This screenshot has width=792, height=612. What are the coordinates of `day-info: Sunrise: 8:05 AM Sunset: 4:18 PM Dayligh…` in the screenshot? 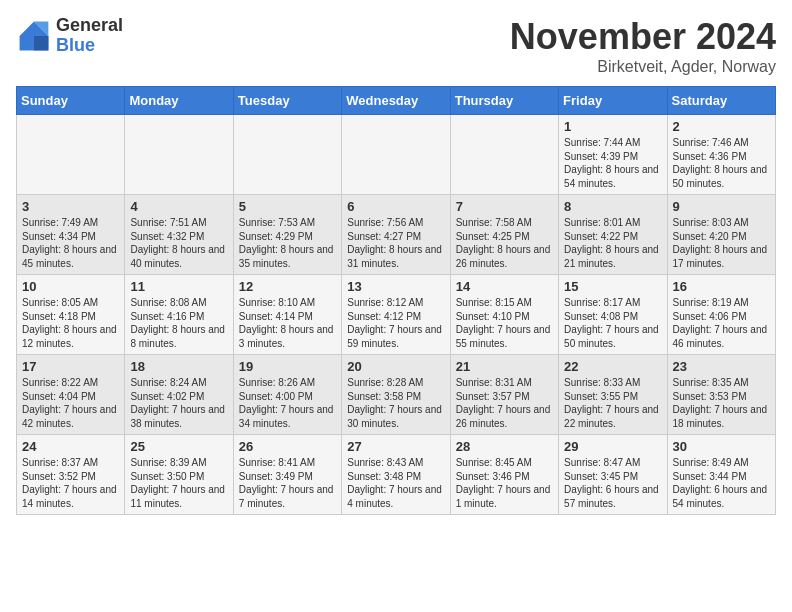 It's located at (70, 323).